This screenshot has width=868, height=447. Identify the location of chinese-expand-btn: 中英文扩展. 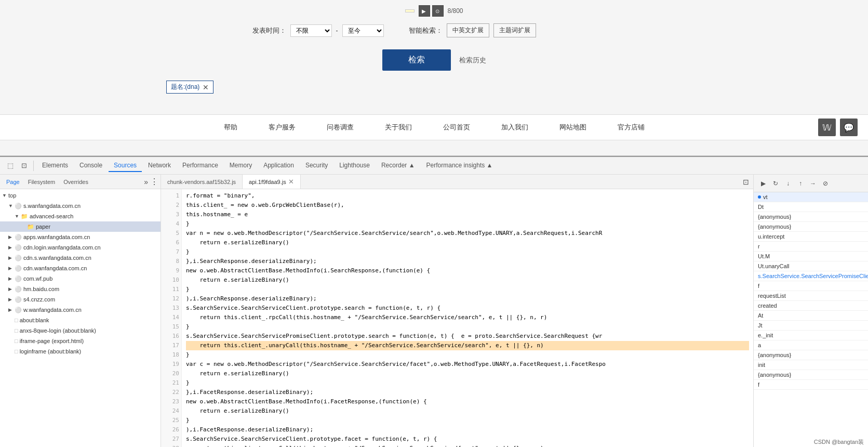
(468, 30).